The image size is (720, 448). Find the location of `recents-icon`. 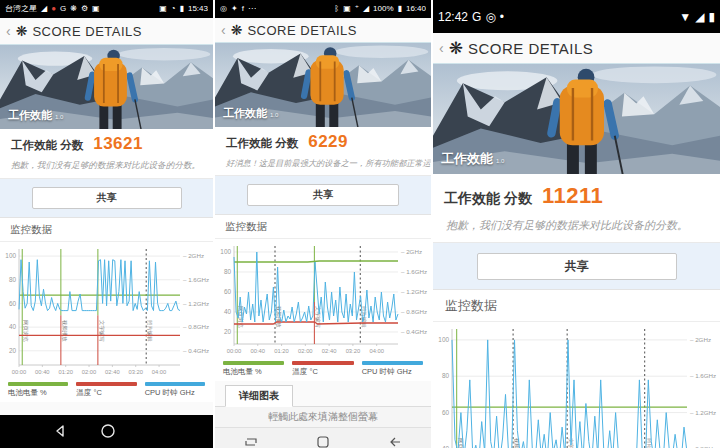

recents-icon is located at coordinates (251, 441).